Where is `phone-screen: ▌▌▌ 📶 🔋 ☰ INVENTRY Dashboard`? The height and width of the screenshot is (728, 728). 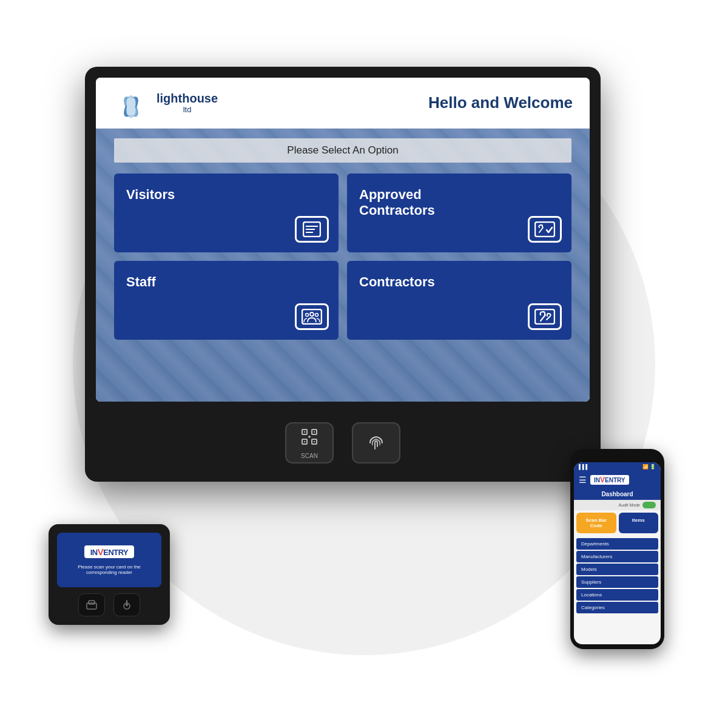 phone-screen: ▌▌▌ 📶 🔋 ☰ INVENTRY Dashboard is located at coordinates (618, 553).